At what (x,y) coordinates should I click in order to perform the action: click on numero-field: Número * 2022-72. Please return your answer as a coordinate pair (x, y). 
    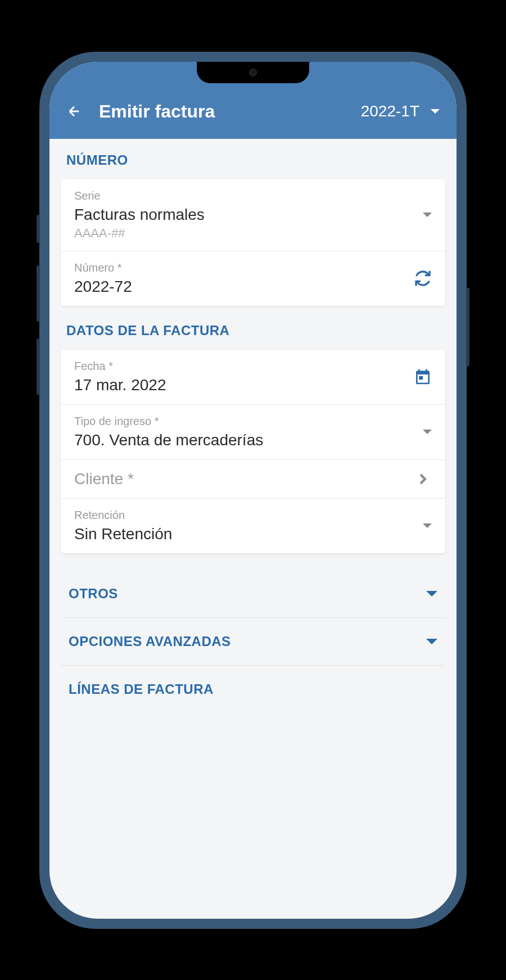
    Looking at the image, I should click on (253, 279).